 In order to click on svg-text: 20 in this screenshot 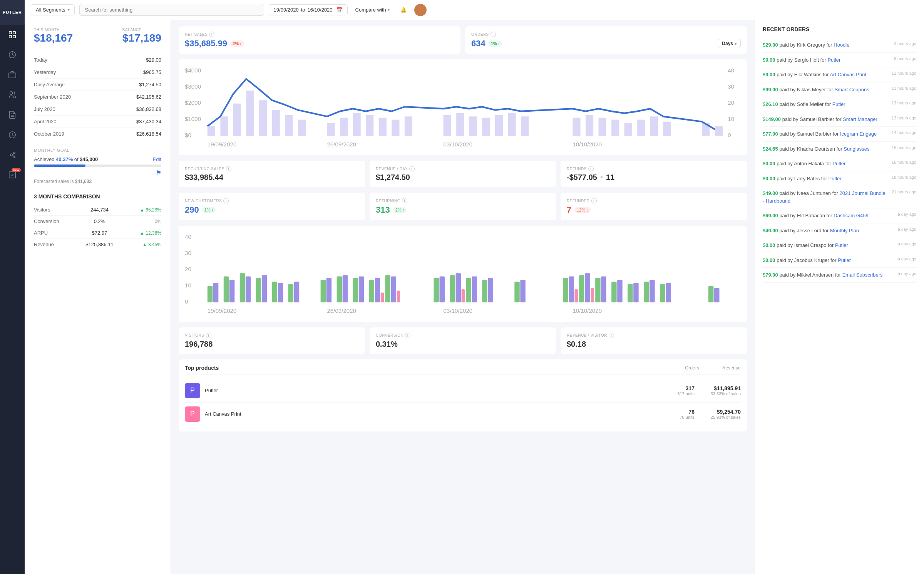, I will do `click(731, 102)`.